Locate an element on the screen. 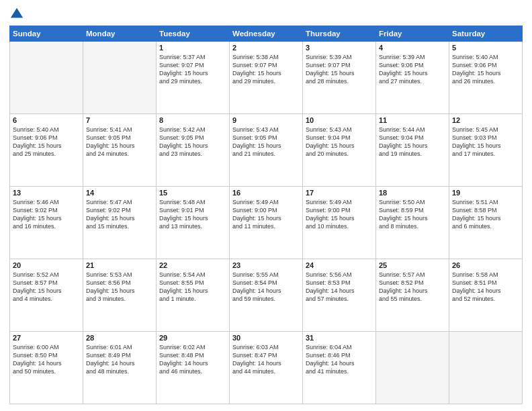 Image resolution: width=532 pixels, height=411 pixels. cell-content: Sunrise: 5:38 AM Sunset: 9:07 PM Dayligh… is located at coordinates (266, 70).